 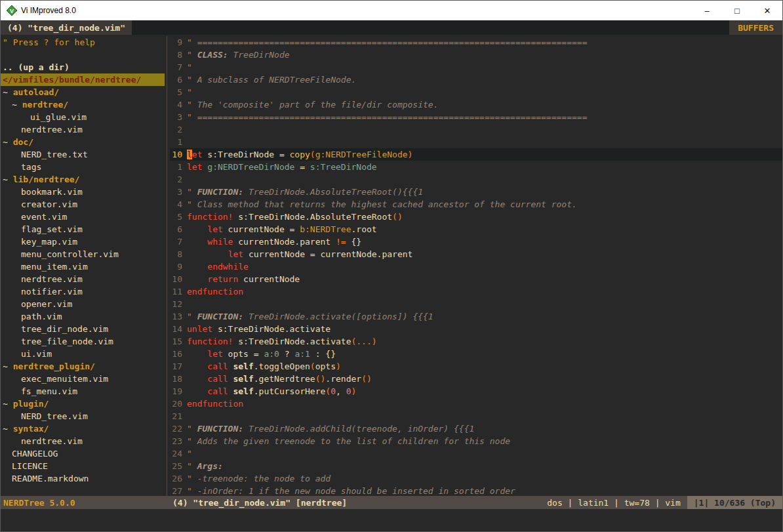 What do you see at coordinates (178, 205) in the screenshot?
I see `line-number: 4` at bounding box center [178, 205].